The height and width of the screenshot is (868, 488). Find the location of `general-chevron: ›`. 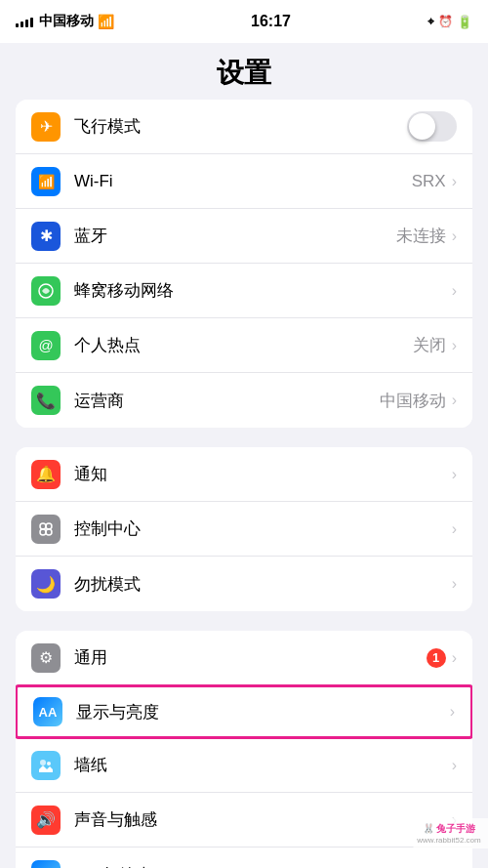

general-chevron: › is located at coordinates (455, 658).